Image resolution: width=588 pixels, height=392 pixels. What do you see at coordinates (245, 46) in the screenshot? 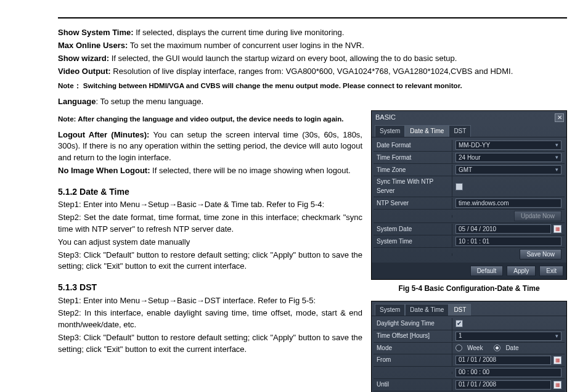
I see `text: To set the maximum number of concurrent …` at bounding box center [245, 46].